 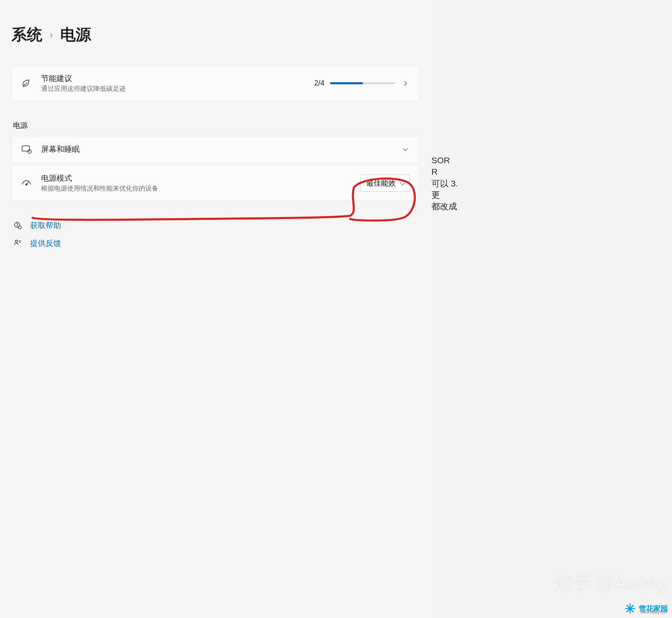 I want to click on power-mode-dropdown: 最佳能效, so click(x=385, y=183).